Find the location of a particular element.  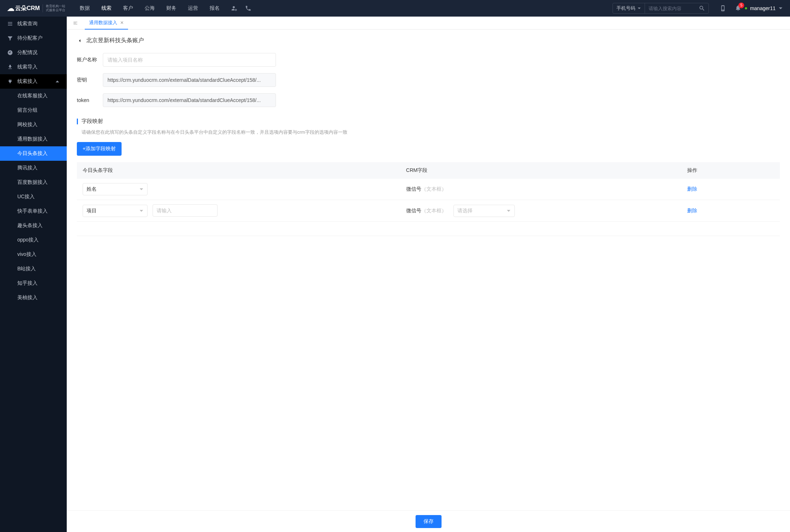

search-input is located at coordinates (670, 9).